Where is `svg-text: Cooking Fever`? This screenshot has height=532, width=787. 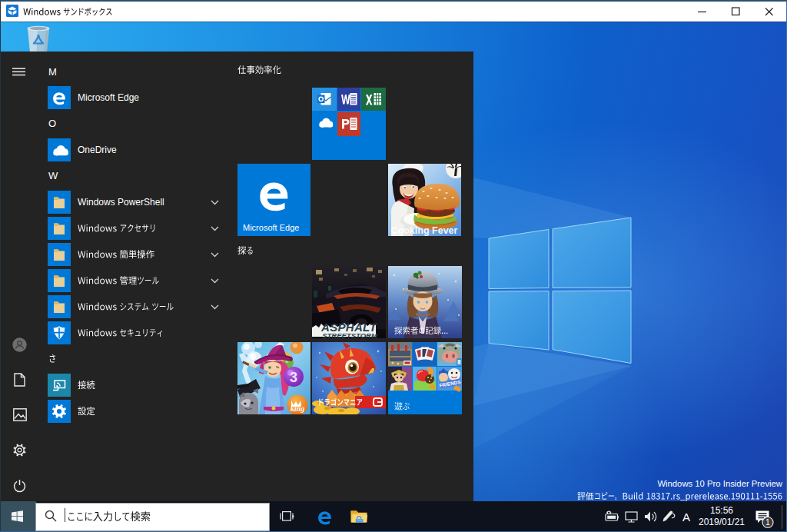
svg-text: Cooking Fever is located at coordinates (424, 231).